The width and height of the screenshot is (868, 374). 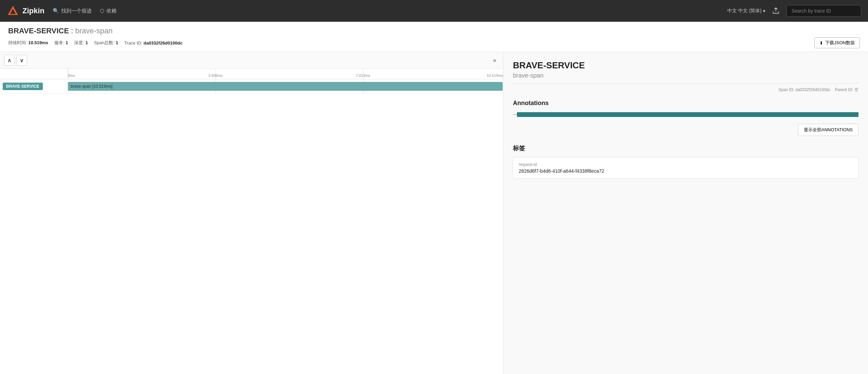 What do you see at coordinates (515, 115) in the screenshot?
I see `annotations-bar-line-left` at bounding box center [515, 115].